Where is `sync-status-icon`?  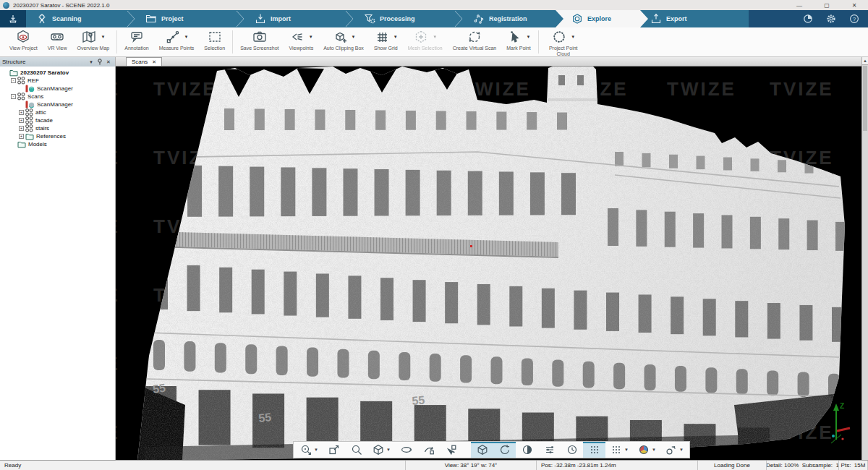
sync-status-icon is located at coordinates (807, 19).